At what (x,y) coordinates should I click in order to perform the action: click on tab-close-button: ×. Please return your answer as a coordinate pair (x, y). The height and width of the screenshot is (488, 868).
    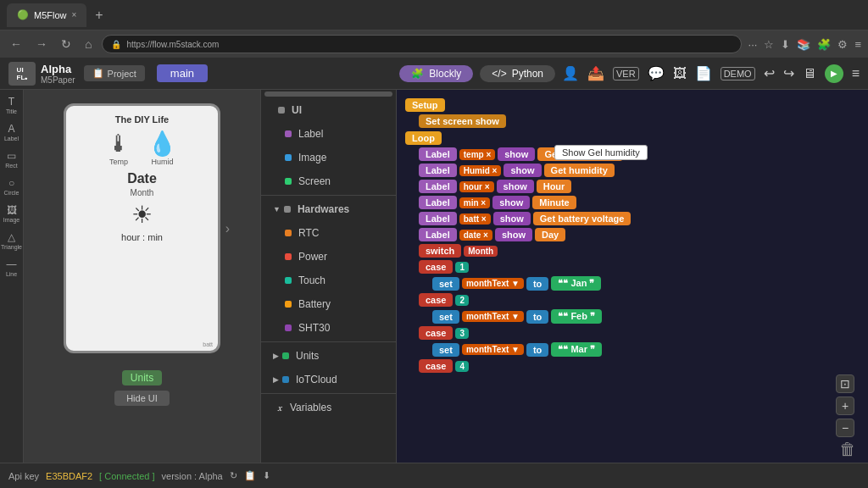
    Looking at the image, I should click on (75, 15).